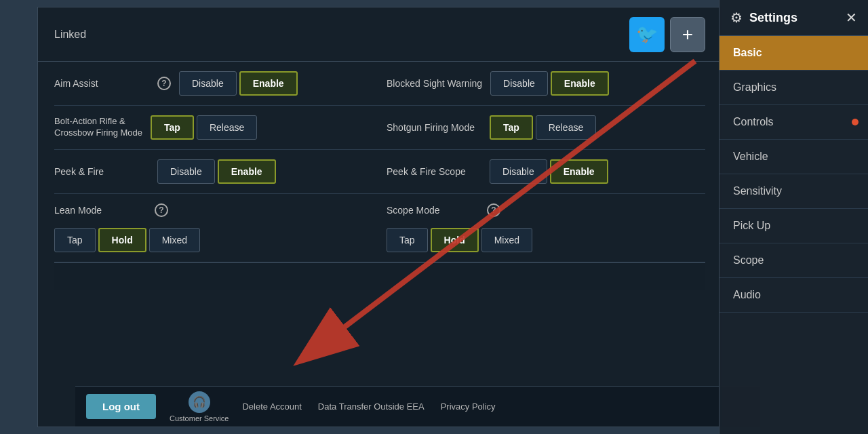 This screenshot has height=434, width=868. I want to click on lean-label-group: Lean Mode ?, so click(214, 210).